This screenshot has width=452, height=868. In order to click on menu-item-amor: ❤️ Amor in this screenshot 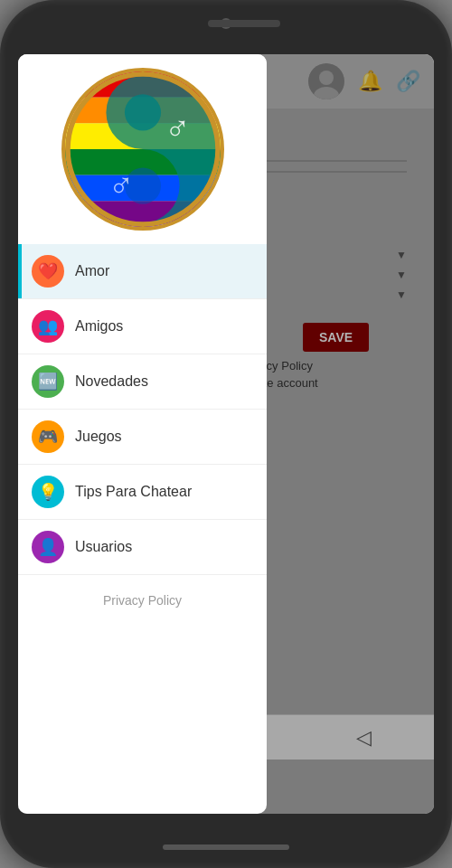, I will do `click(143, 271)`.